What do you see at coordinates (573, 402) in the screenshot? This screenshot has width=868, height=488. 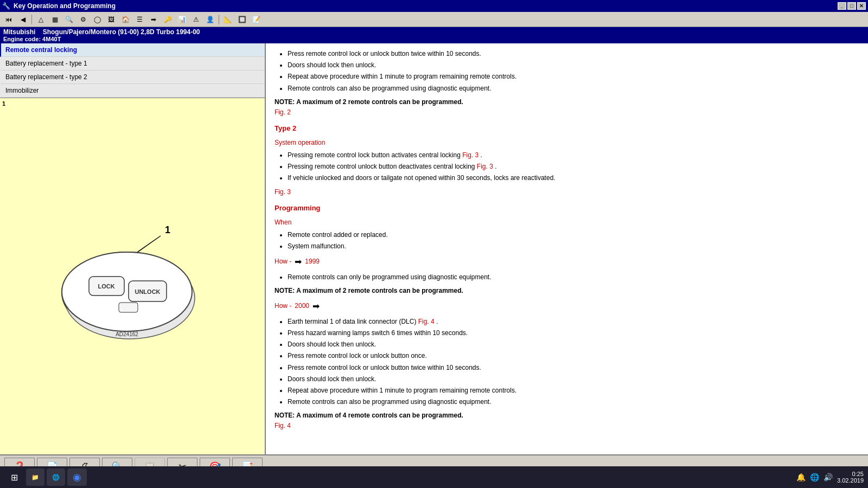 I see `how2-bullet-8: Remote controls can also be programmed u…` at bounding box center [573, 402].